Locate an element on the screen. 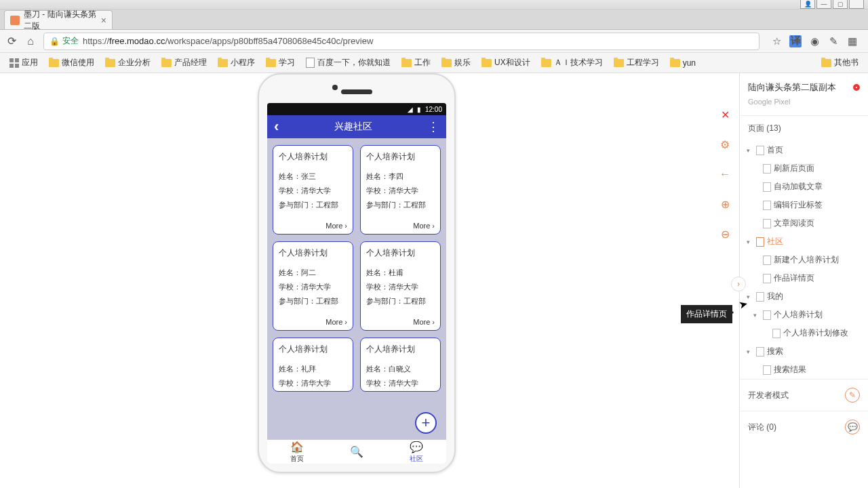 The image size is (868, 488). bookmark-folder: 娱乐 is located at coordinates (456, 62).